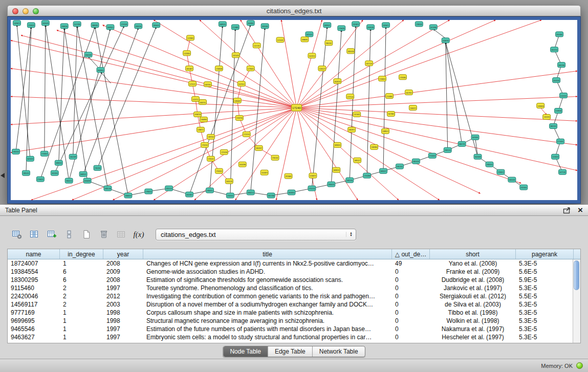  Describe the element at coordinates (219, 171) in the screenshot. I see `graph-node: 1750342` at that location.